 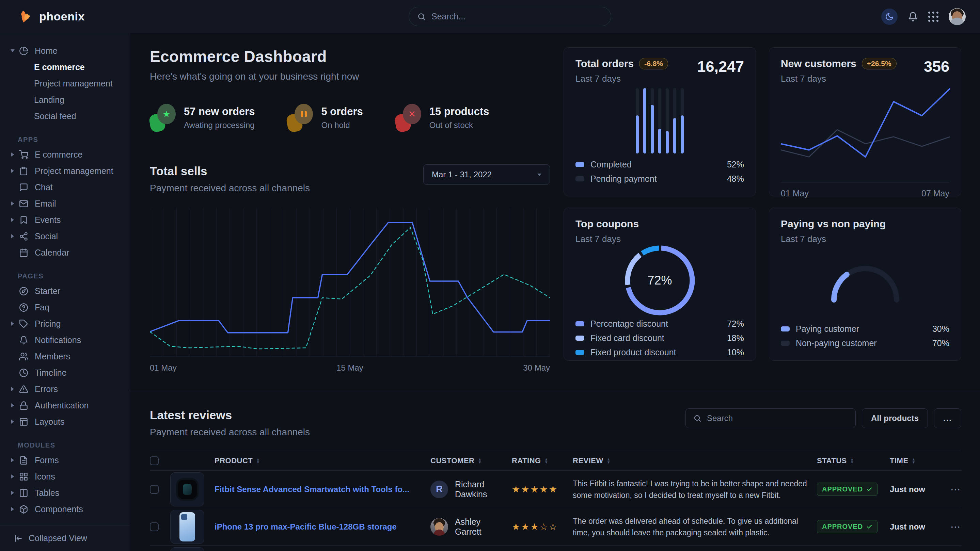 I want to click on column-header-time: TIME▲▼, so click(x=914, y=461).